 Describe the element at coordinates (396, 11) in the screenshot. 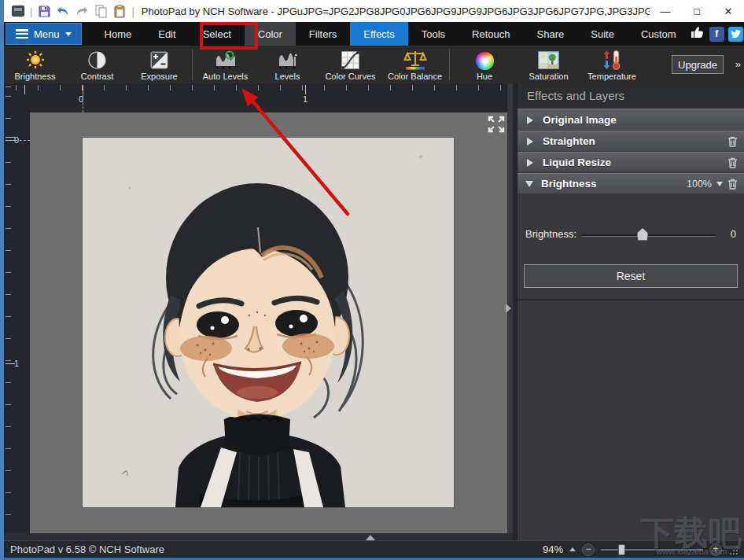

I see `window-title: PhotoPad by NCH Software - JPGuJPG=JPG2J…` at that location.